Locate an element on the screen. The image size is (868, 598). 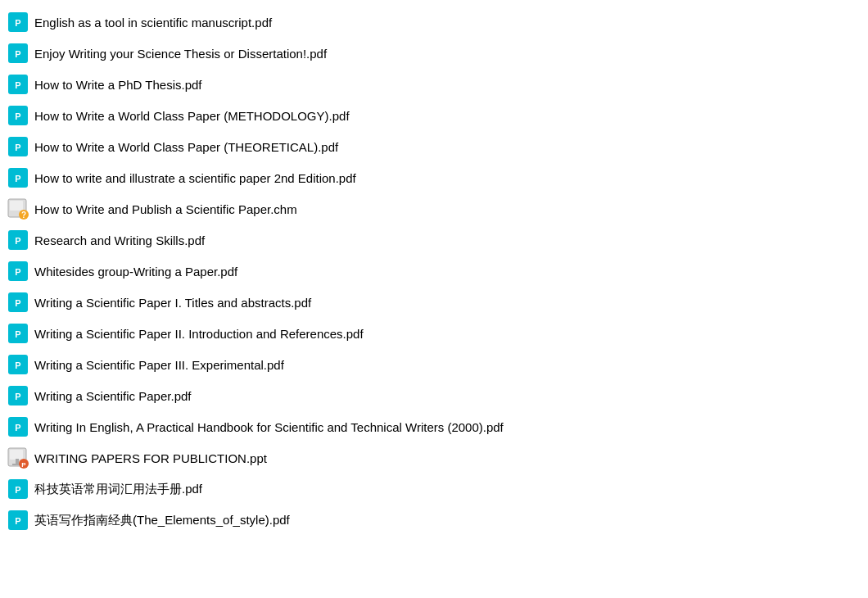
list-item: P Whitesides group-Writing a Paper.pdf is located at coordinates (434, 271).